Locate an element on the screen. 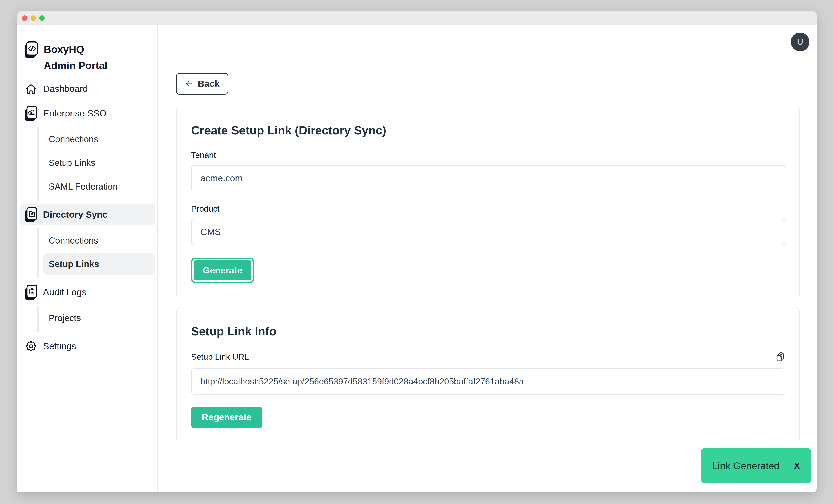  back-button-label: Back is located at coordinates (208, 84).